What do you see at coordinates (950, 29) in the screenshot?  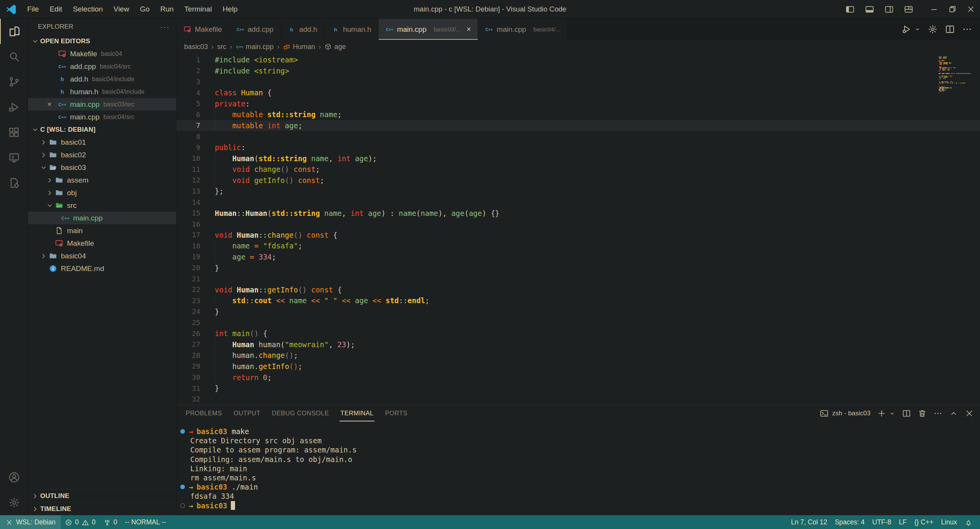 I see `split-editor-icon` at bounding box center [950, 29].